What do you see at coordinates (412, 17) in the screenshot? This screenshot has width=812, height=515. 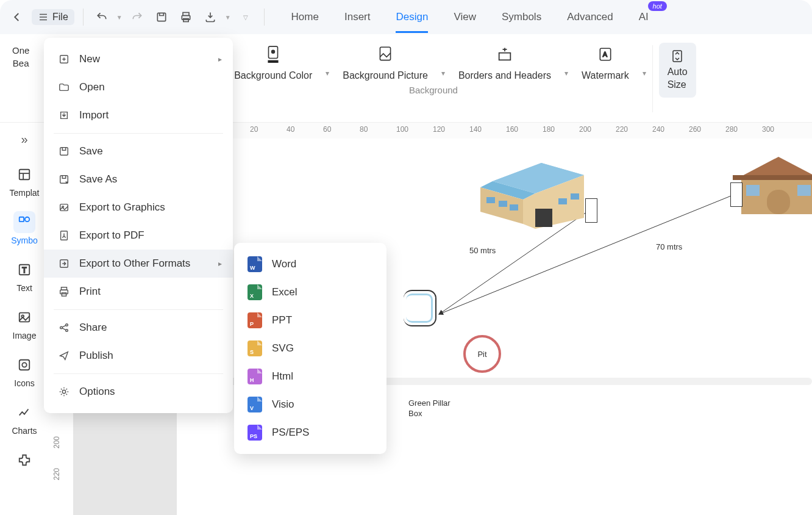 I see `tab-design: Design` at bounding box center [412, 17].